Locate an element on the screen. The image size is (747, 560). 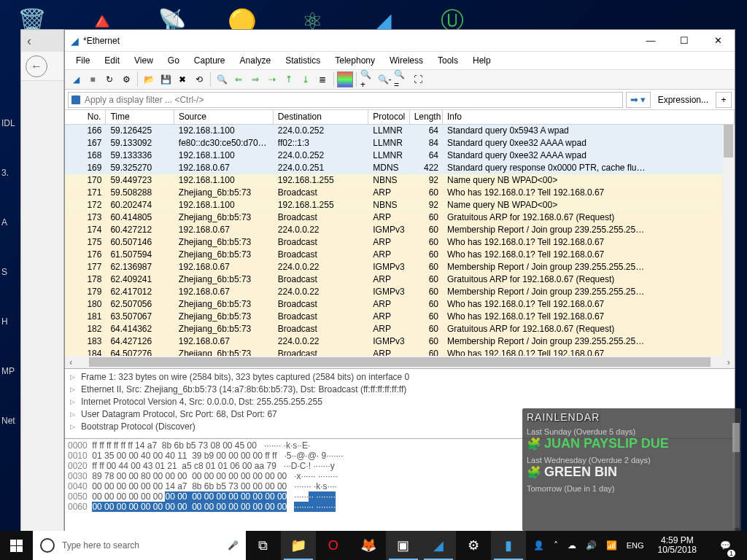
capture-options-icon: ⚙ is located at coordinates (126, 79).